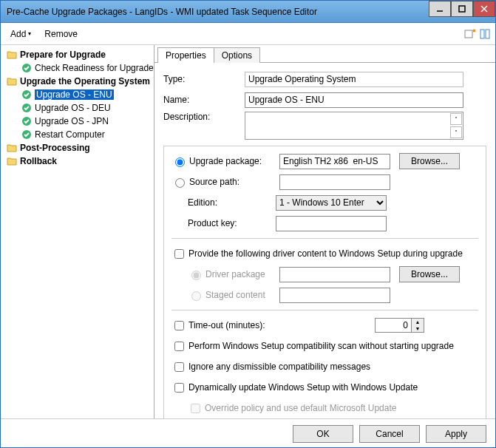 The width and height of the screenshot is (496, 448). Describe the element at coordinates (456, 119) in the screenshot. I see `chevron-up-icon: ˄` at that location.